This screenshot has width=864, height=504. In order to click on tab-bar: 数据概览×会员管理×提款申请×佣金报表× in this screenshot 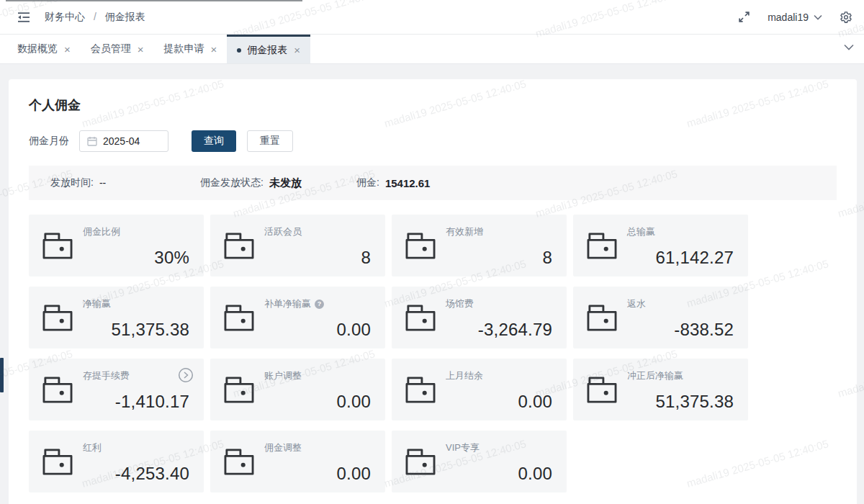, I will do `click(432, 49)`.